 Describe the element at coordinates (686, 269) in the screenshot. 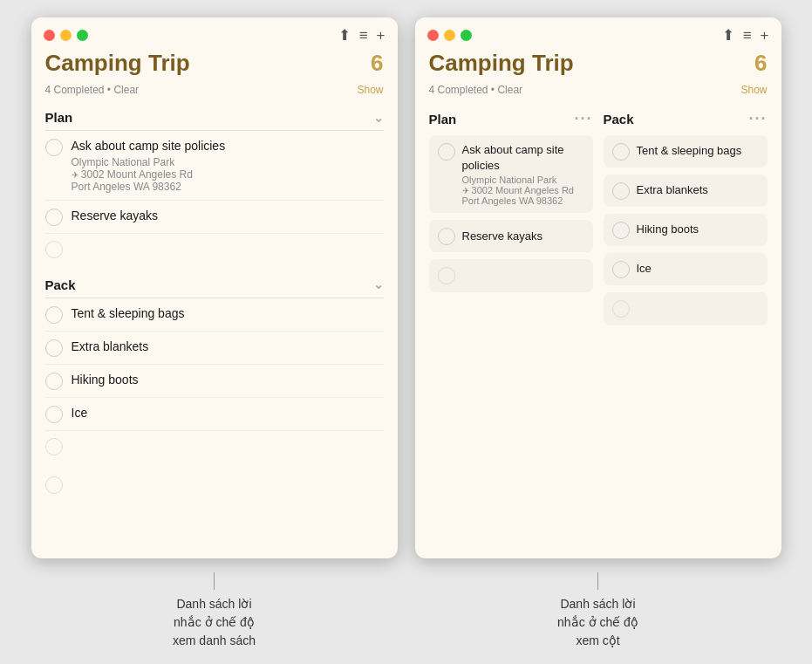

I see `col-card-ice: Ice` at that location.